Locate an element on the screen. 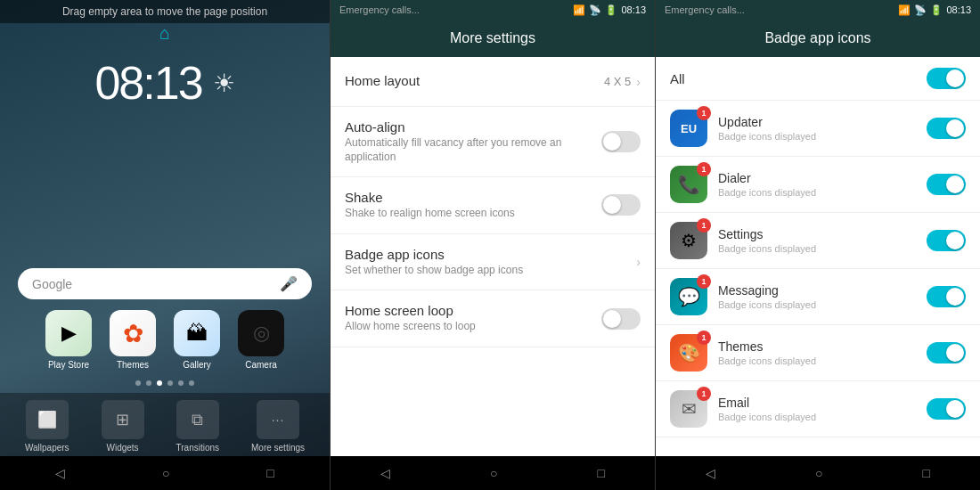 The width and height of the screenshot is (980, 490). shake-toggle is located at coordinates (621, 205).